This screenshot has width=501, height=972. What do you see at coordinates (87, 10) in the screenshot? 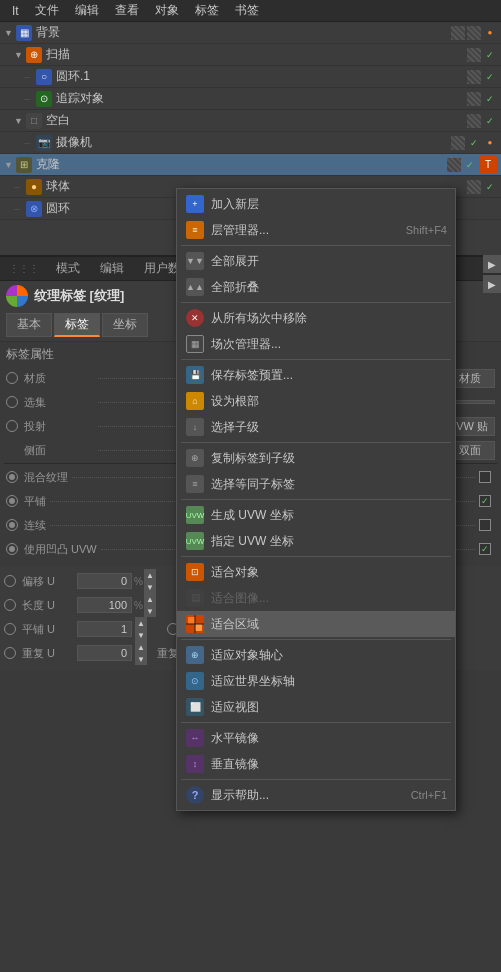
I see `menu-edit: 编辑` at bounding box center [87, 10].